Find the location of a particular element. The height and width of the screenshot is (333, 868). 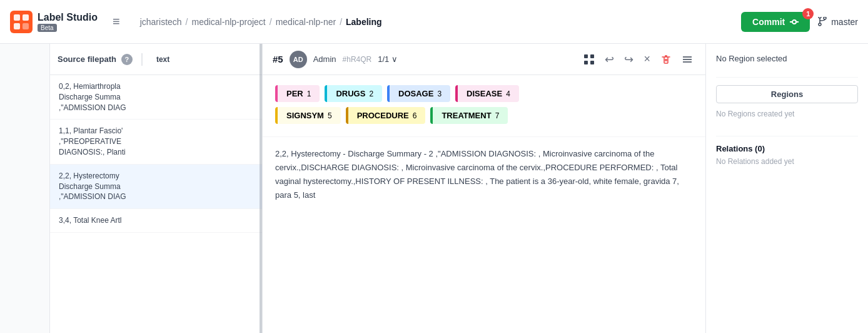

avatar: AD is located at coordinates (298, 59).